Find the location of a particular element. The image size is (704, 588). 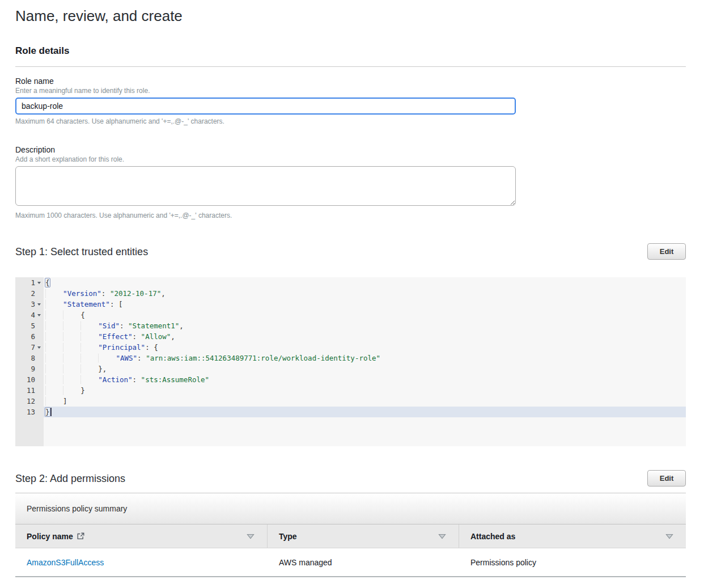

code-line: 9 }, is located at coordinates (350, 369).